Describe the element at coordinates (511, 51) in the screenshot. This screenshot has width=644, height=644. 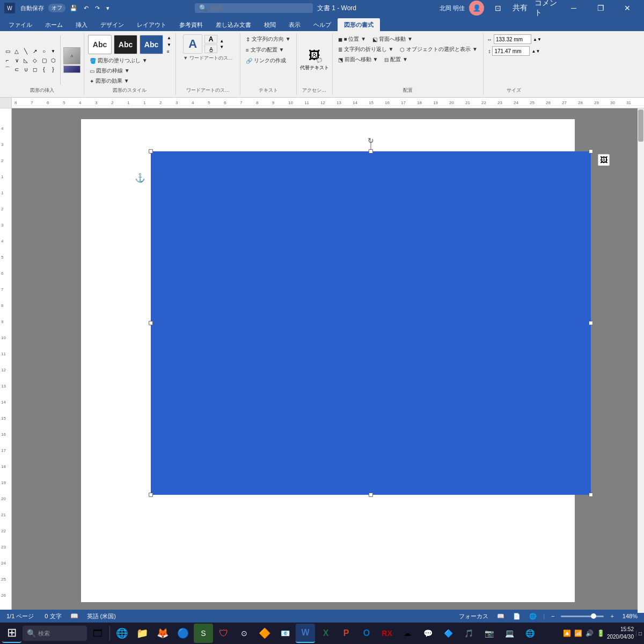
I see `height-input` at that location.